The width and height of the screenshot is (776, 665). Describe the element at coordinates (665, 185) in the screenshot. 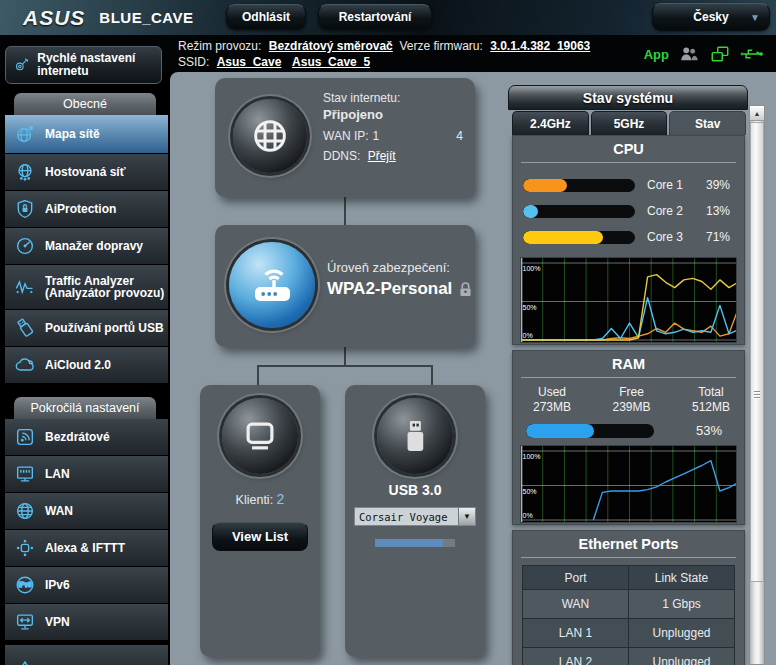

I see `core1-label: Core 1` at that location.